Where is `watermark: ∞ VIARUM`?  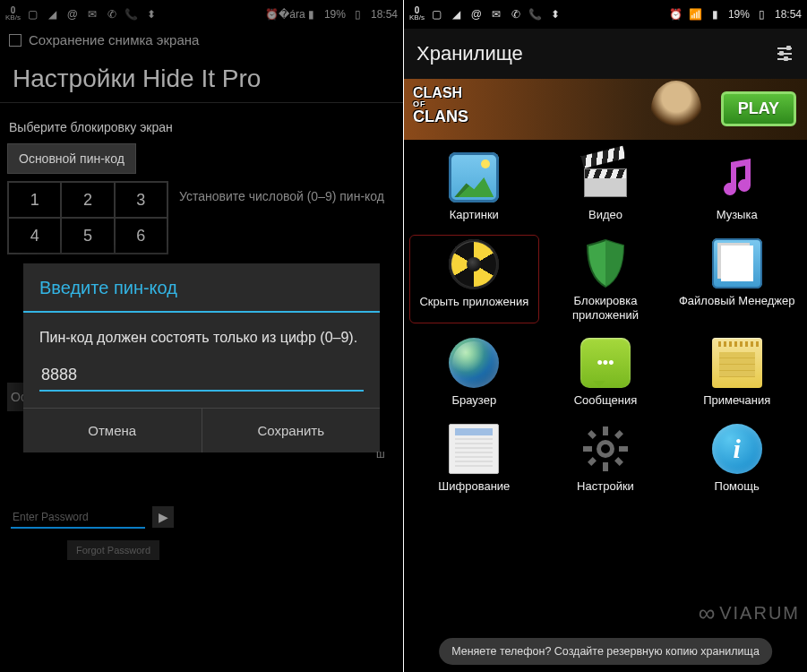 watermark: ∞ VIARUM is located at coordinates (749, 613).